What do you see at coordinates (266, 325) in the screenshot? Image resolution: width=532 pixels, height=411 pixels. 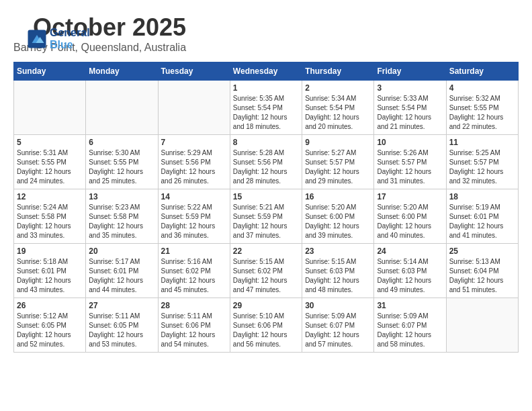 I see `calendar-week-4: 26Sunrise: 5:12 AM Sunset: 6:05 PM Dayli…` at bounding box center [266, 325].